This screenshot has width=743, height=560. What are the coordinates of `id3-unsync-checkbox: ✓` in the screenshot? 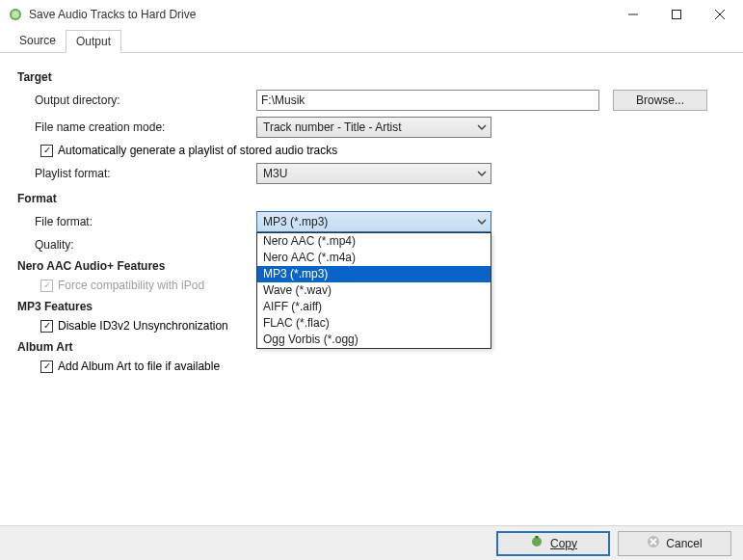 It's located at (46, 326).